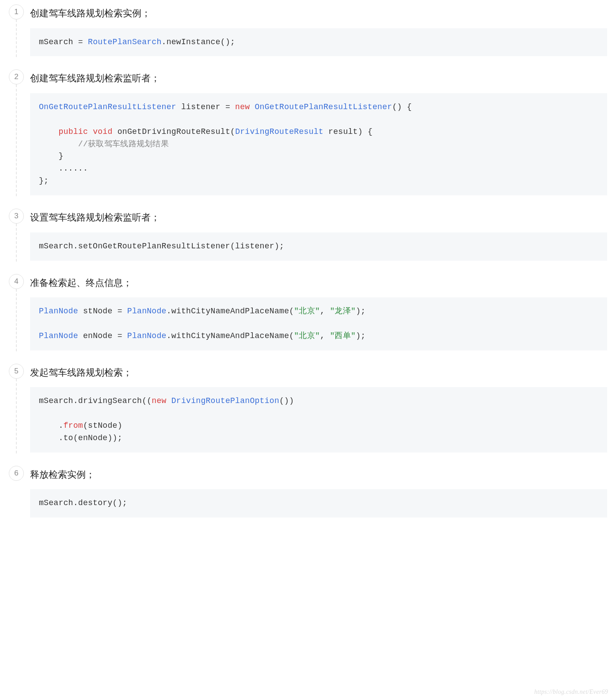 The height and width of the screenshot is (700, 616). What do you see at coordinates (279, 132) in the screenshot?
I see `code-token: DrivingRouteResult` at bounding box center [279, 132].